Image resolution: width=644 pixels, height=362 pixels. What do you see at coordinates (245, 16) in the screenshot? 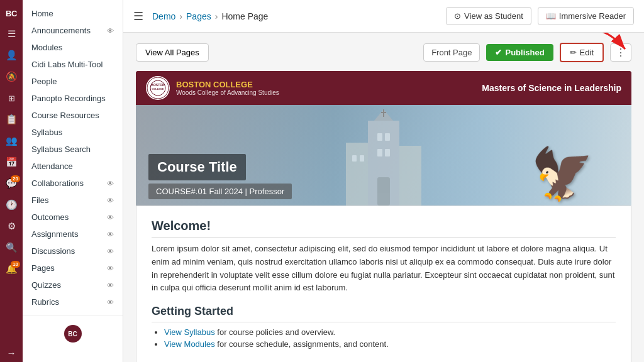
I see `breadcrumb-current: Home Page` at bounding box center [245, 16].